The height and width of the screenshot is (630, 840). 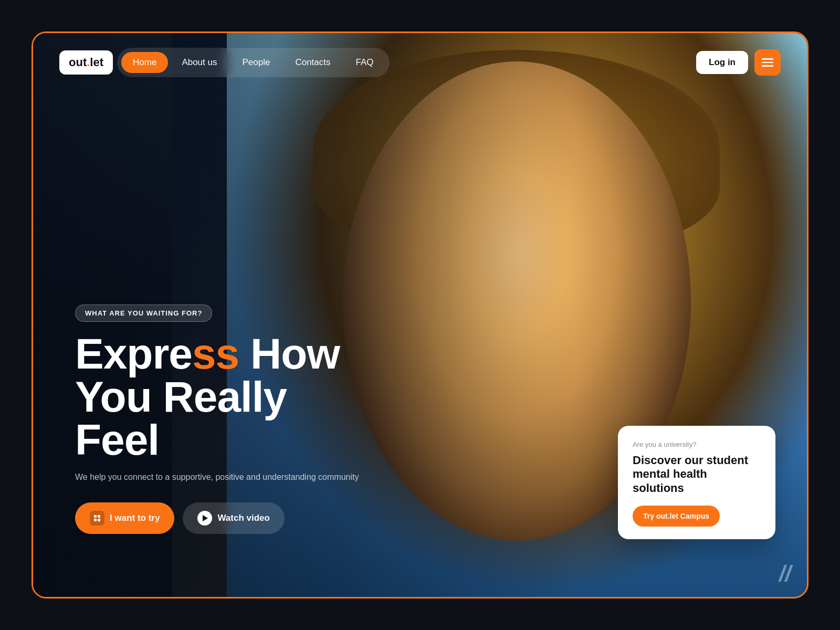 I want to click on hero-content: WHAT ARE YOU WAITING FOR? Express How Yo…, so click(x=227, y=419).